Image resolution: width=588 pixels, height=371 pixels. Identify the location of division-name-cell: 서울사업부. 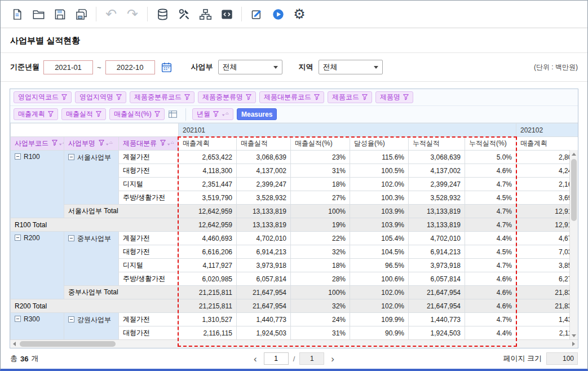
(91, 178).